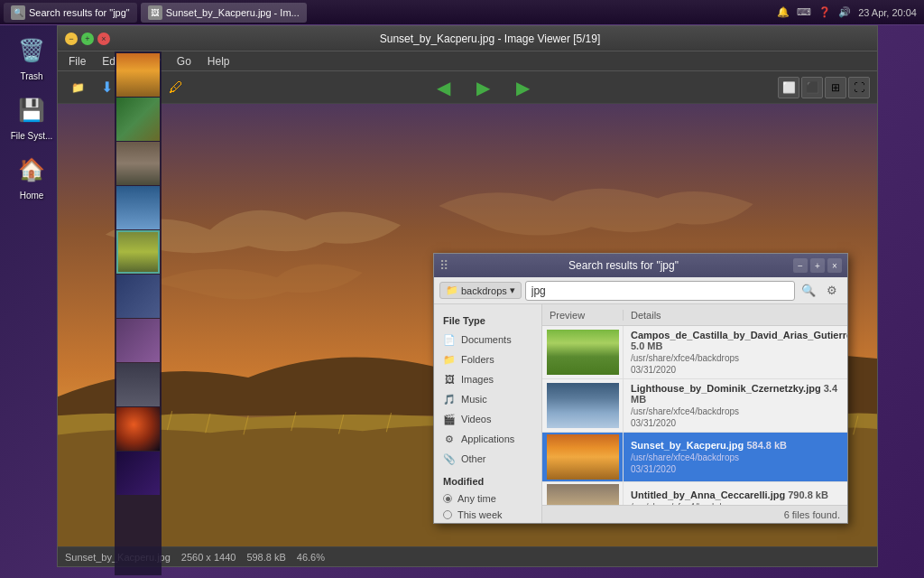  What do you see at coordinates (735, 445) in the screenshot?
I see `result-filename-3: Sunset_by_Kacperu.jpg 584.8 kB` at bounding box center [735, 445].